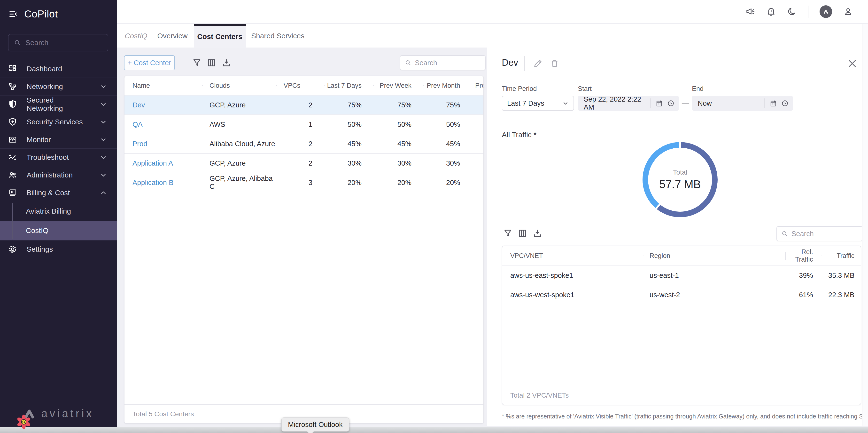 Image resolution: width=868 pixels, height=433 pixels. What do you see at coordinates (398, 183) in the screenshot?
I see `cell-prev-week: 20%` at bounding box center [398, 183].